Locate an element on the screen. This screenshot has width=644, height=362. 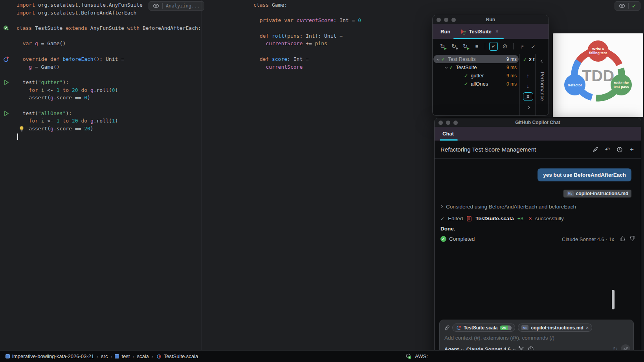
breadcrumb-item: TestSuite.scala is located at coordinates (177, 357).